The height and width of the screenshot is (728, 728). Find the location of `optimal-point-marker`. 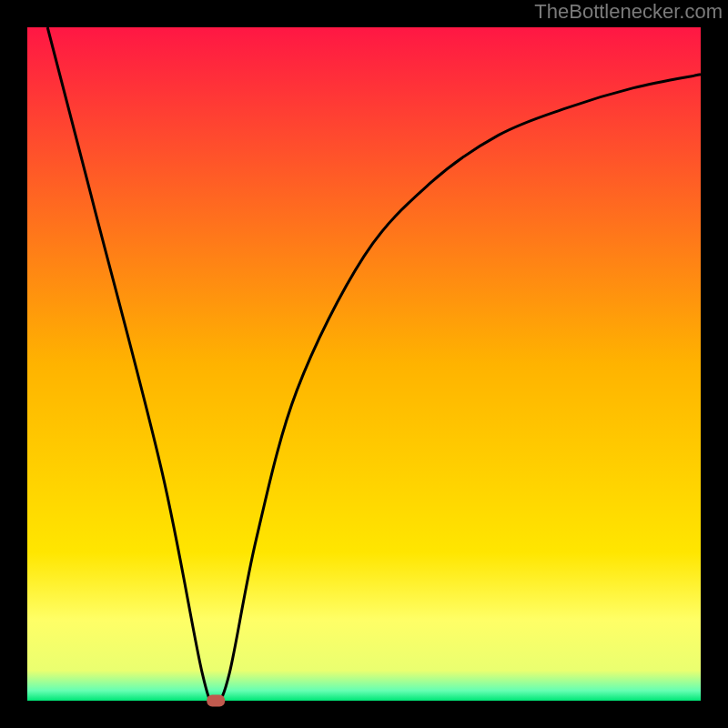

optimal-point-marker is located at coordinates (216, 701).